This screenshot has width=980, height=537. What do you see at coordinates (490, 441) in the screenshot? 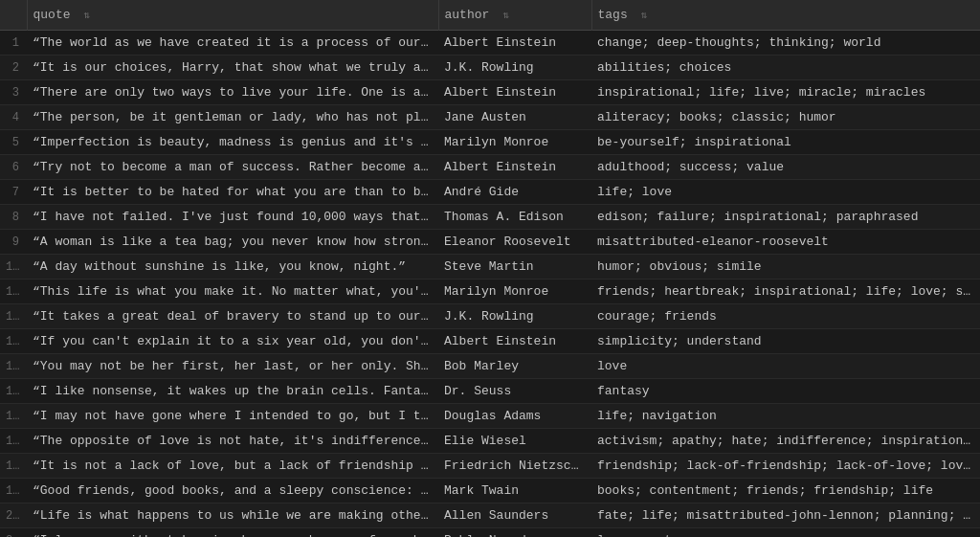
I see `table-row: 17“The opposite of love is not hate, it'…` at bounding box center [490, 441].